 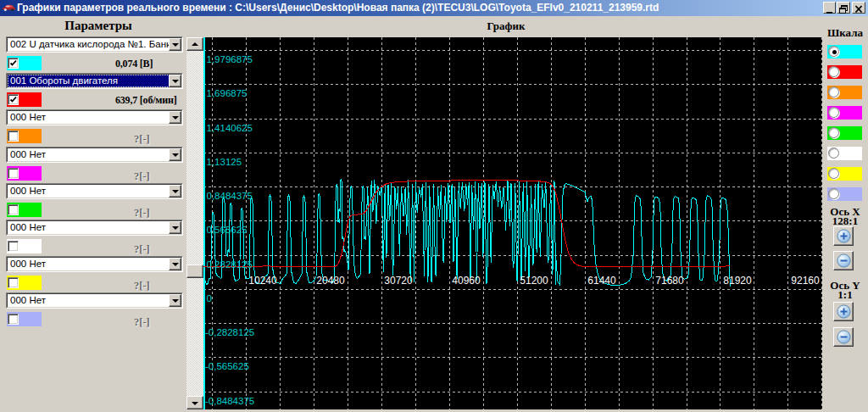 I want to click on svg-text: 20480, so click(x=331, y=281).